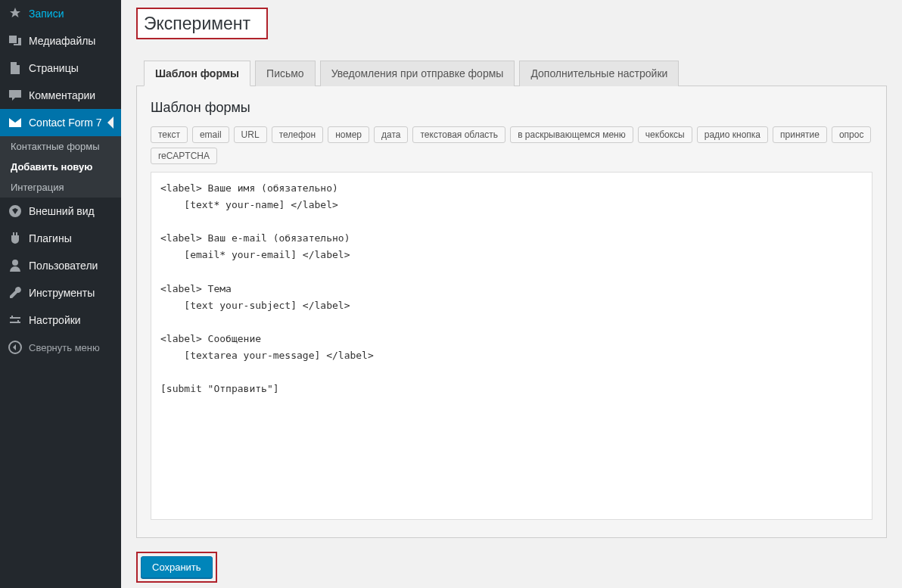 This screenshot has width=902, height=588. Describe the element at coordinates (46, 14) in the screenshot. I see `sidebar-item-label: Записи` at that location.